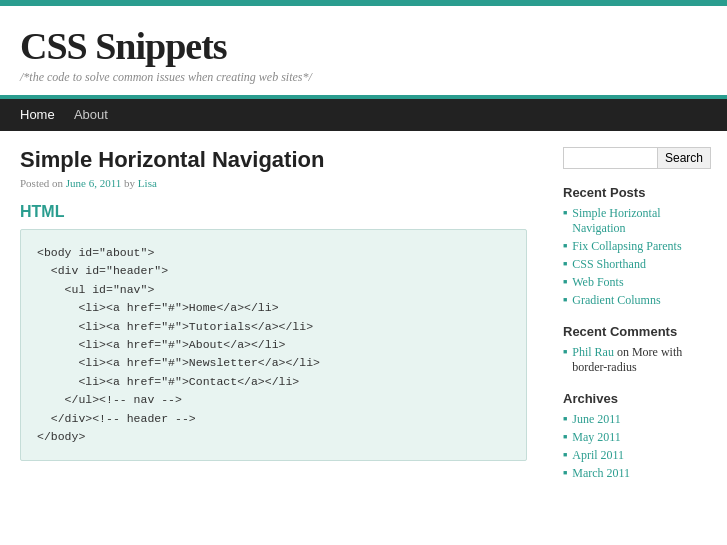 The height and width of the screenshot is (545, 727). I want to click on recent-comments-section: Recent Comments ■ Phil Rau on More with …, so click(637, 350).